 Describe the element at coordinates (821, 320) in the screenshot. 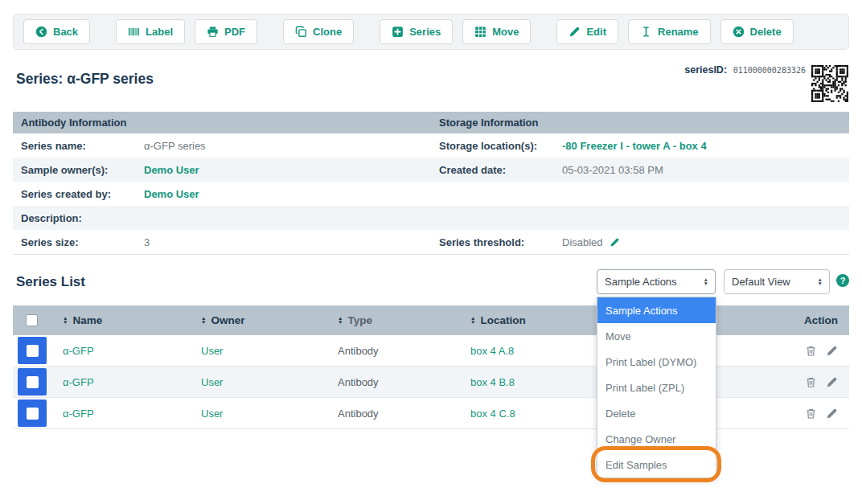

I see `column-label: Action` at that location.